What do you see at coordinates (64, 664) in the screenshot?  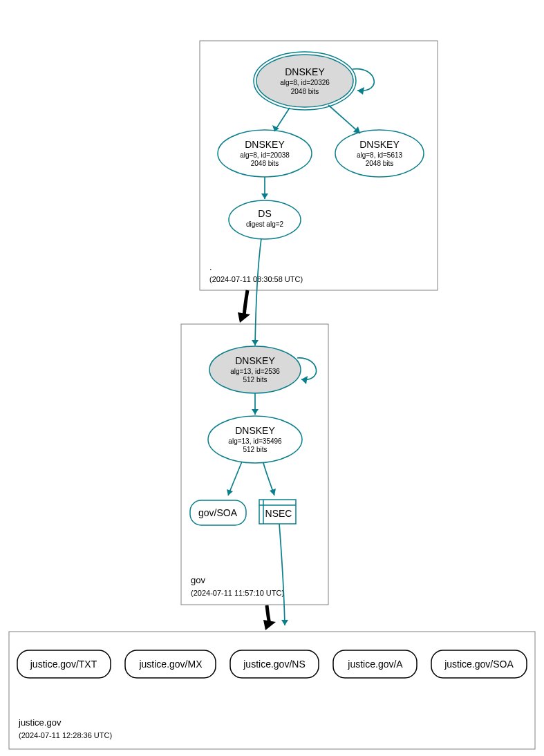 I see `svg-text: justice.gov/TXT` at bounding box center [64, 664].